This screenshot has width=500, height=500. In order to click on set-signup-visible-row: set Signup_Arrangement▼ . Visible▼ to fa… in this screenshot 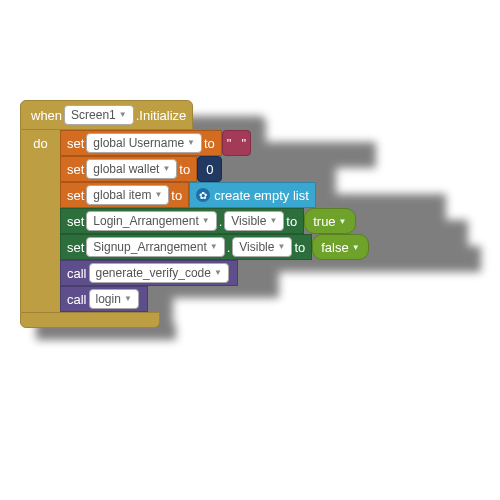, I will do `click(194, 247)`.